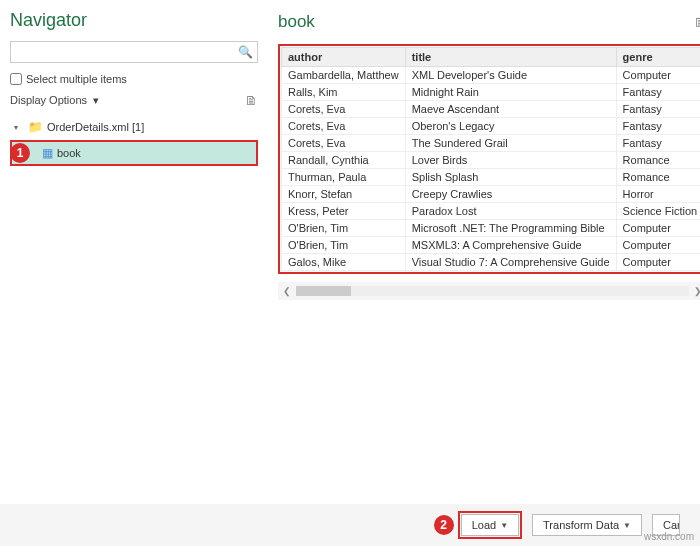  Describe the element at coordinates (134, 79) in the screenshot. I see `multi-select-row: Select multiple items` at that location.